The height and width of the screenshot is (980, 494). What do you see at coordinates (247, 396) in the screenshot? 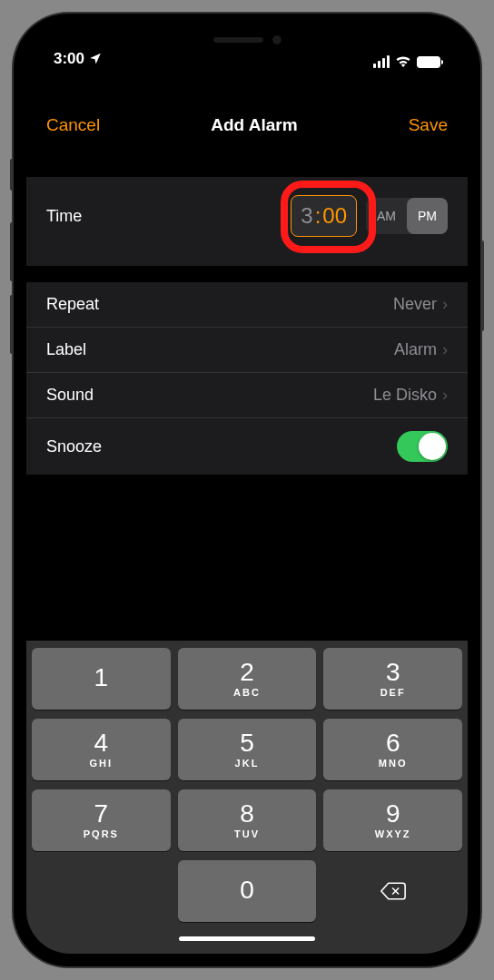
I see `sound-row: Sound Le Disko ›` at bounding box center [247, 396].